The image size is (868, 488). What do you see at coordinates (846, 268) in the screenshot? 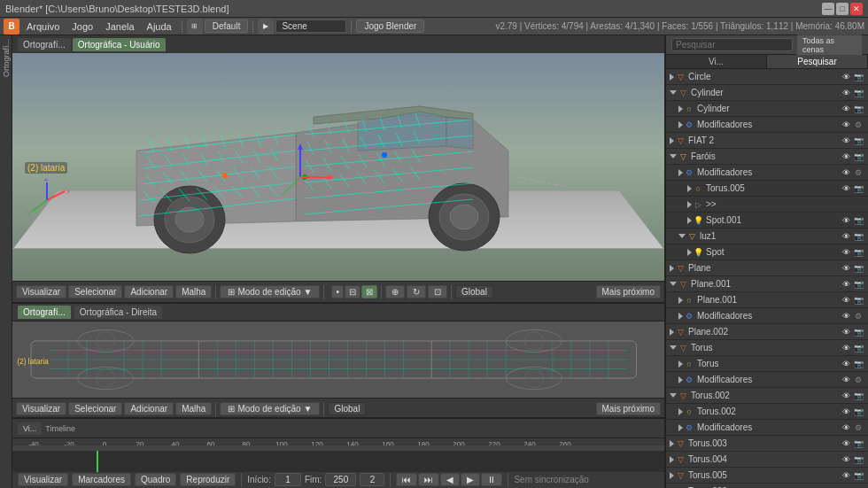
I see `vis-eye-plane: 👁` at bounding box center [846, 268].